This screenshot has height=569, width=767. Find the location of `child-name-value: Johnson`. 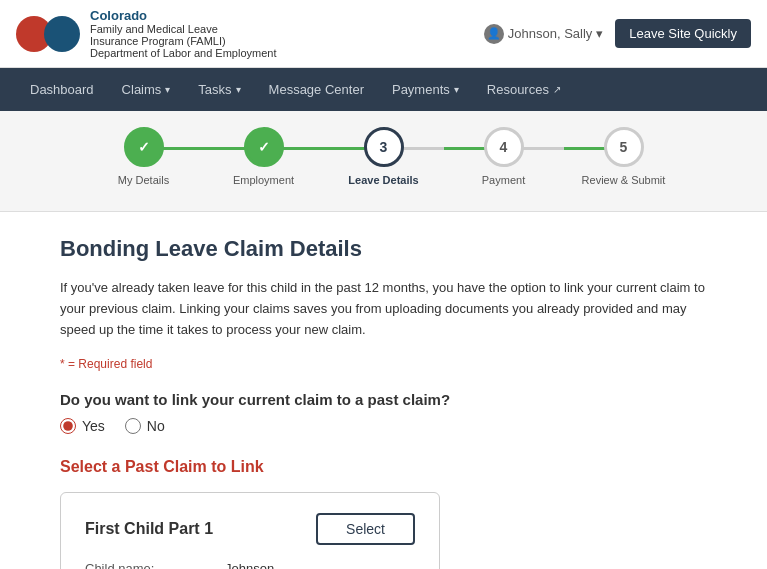

child-name-value: Johnson is located at coordinates (250, 565).